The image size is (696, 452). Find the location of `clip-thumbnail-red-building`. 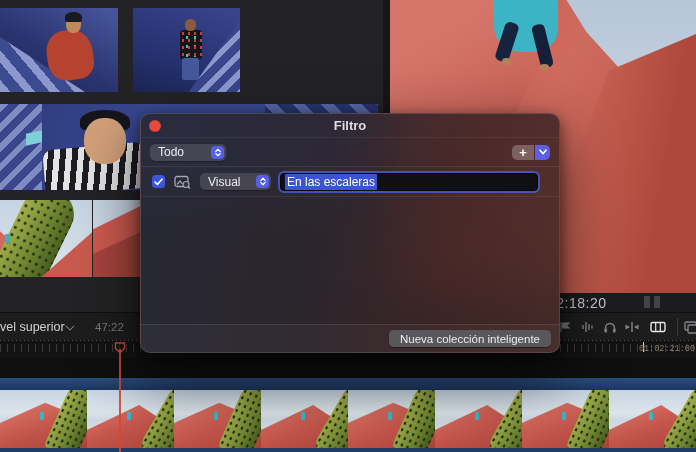

clip-thumbnail-red-building is located at coordinates (116, 238).